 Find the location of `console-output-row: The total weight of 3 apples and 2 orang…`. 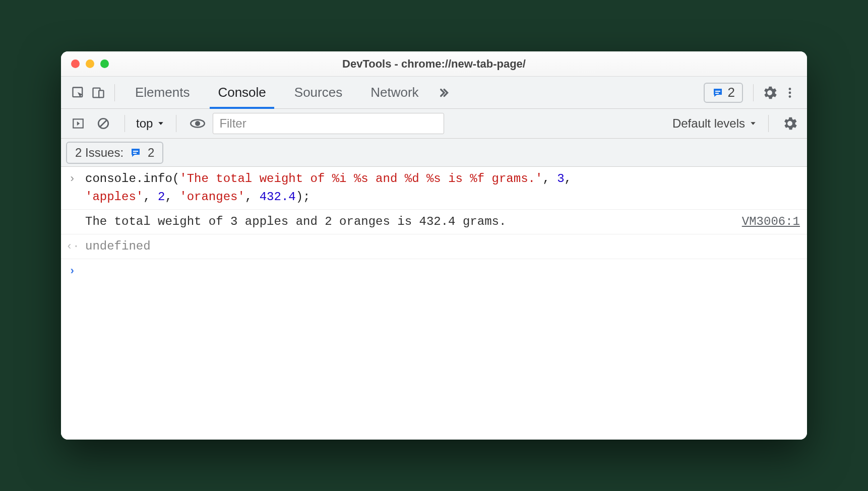

console-output-row: The total weight of 3 apples and 2 orang… is located at coordinates (434, 222).